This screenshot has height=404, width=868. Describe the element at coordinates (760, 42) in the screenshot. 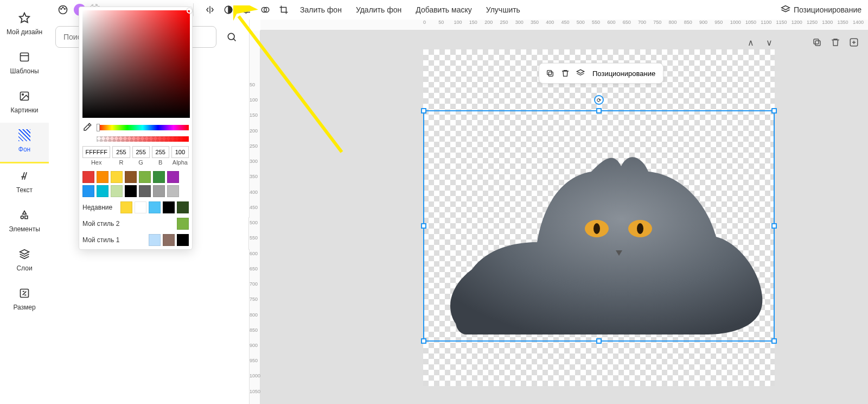

I see `page-nav: ∧ ∨` at that location.